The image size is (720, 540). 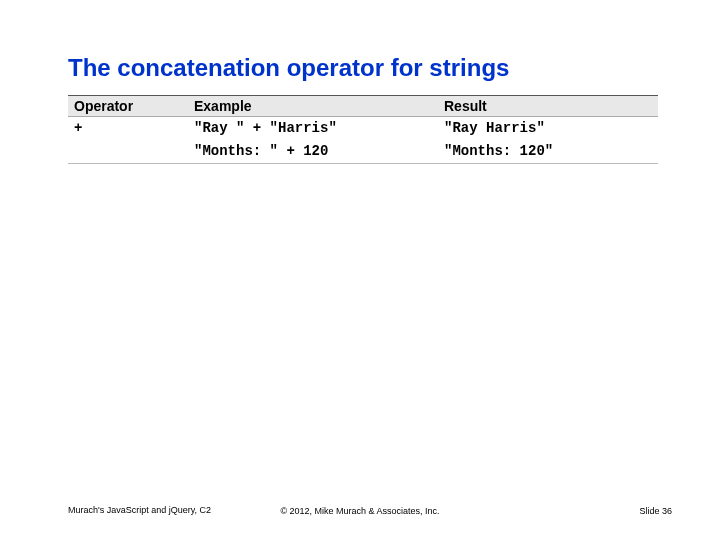 I want to click on header-example: Example, so click(x=313, y=106).